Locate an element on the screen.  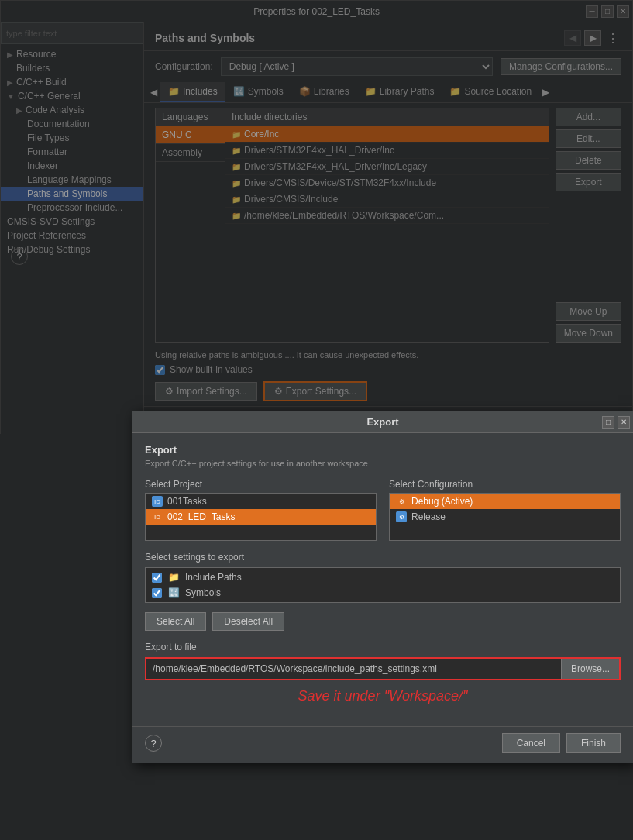
dialog-section-desc: Export C/C++ project settings for use in… is located at coordinates (383, 463).